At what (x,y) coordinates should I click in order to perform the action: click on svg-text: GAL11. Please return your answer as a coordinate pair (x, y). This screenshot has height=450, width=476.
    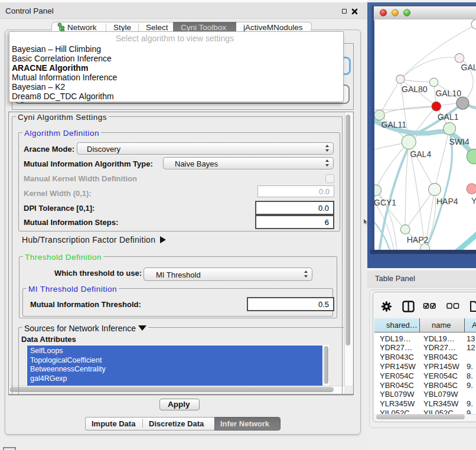
    Looking at the image, I should click on (393, 125).